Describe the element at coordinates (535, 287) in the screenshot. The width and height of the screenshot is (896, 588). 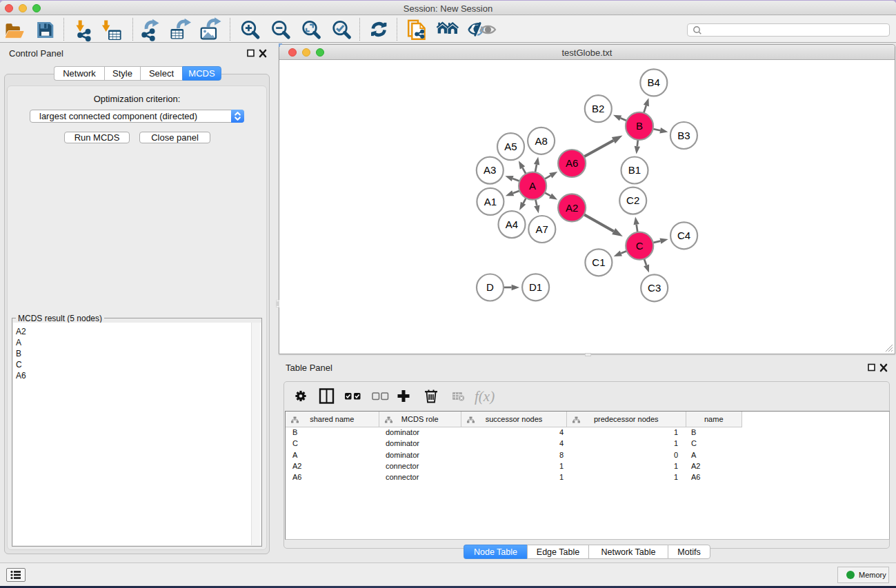
I see `svg-text: D1` at that location.